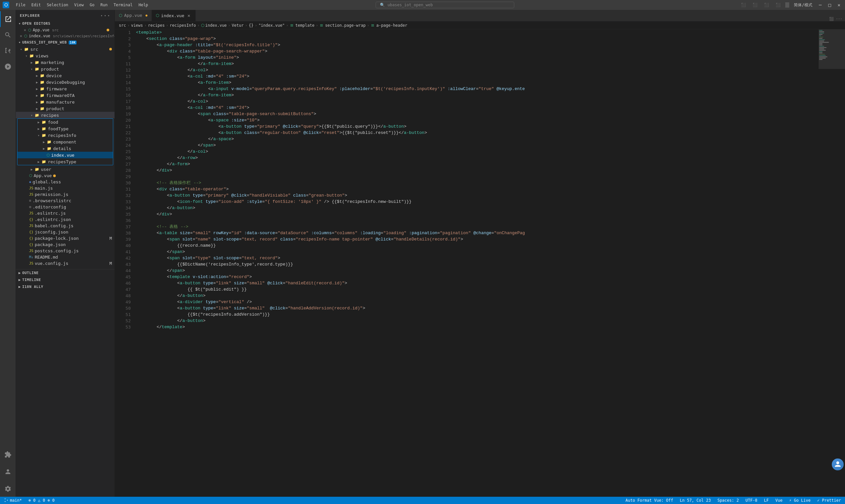 Image resolution: width=845 pixels, height=504 pixels. Describe the element at coordinates (8, 35) in the screenshot. I see `search-activity` at that location.